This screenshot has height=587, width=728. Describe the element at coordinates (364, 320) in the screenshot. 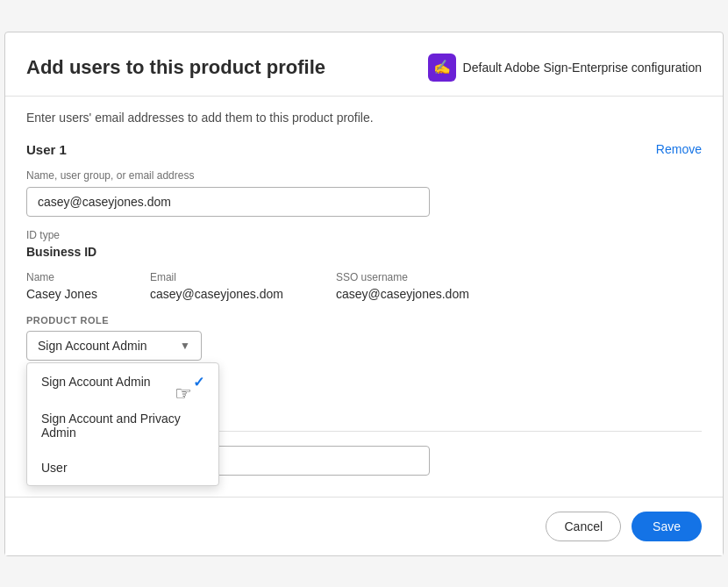

I see `product-role-label: PRODUCT ROLE` at that location.